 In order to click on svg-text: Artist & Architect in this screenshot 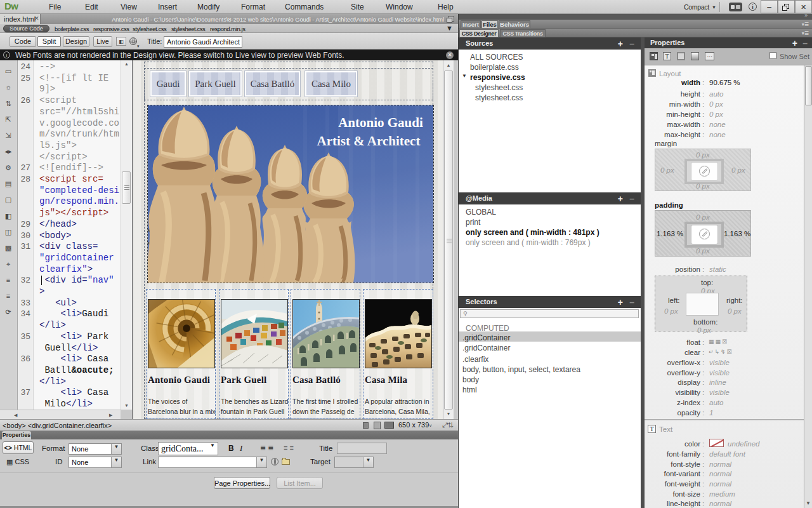, I will do `click(369, 141)`.